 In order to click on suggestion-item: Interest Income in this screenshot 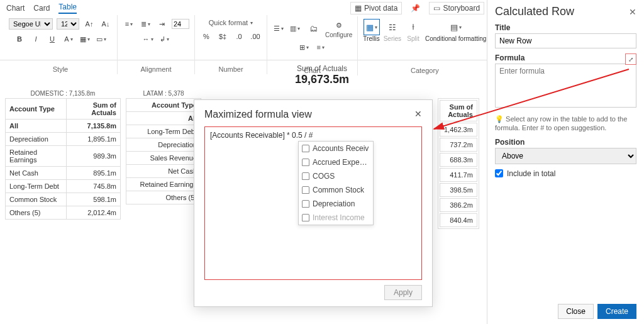, I will do `click(336, 218)`.